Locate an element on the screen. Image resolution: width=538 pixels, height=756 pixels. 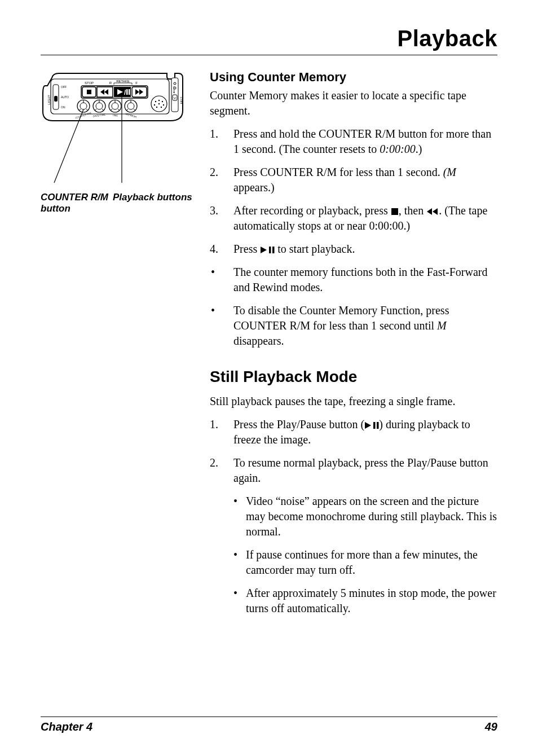
paragraph-still-intro: Still playback pauses the tape, freezing… is located at coordinates (354, 402).